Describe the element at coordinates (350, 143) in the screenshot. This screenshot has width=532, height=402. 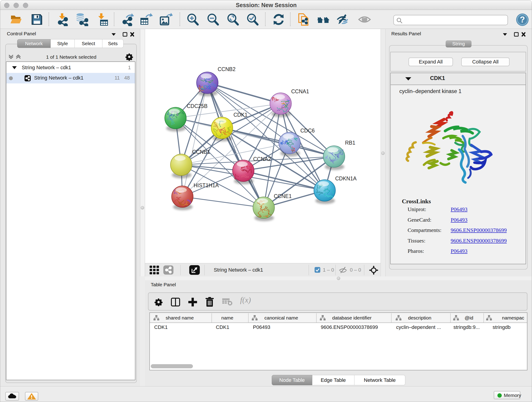
I see `svg-text: RB1` at that location.